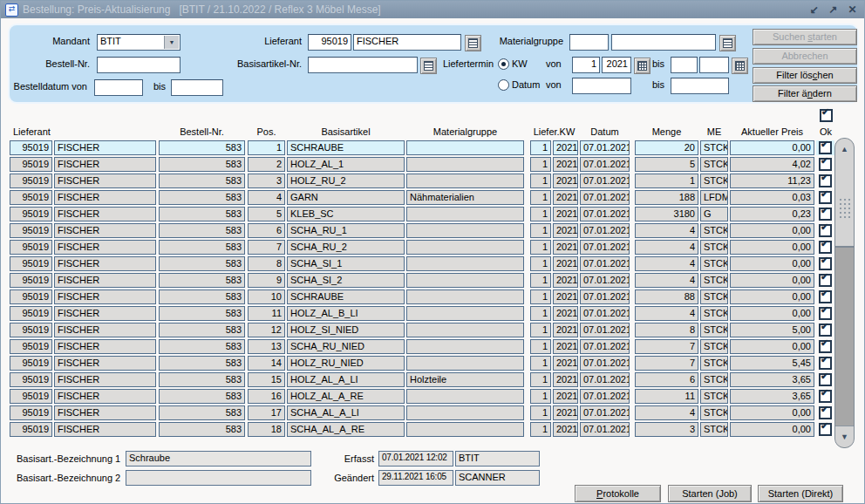  Describe the element at coordinates (407, 42) in the screenshot. I see `lieferant-name-field: FISCHER` at that location.